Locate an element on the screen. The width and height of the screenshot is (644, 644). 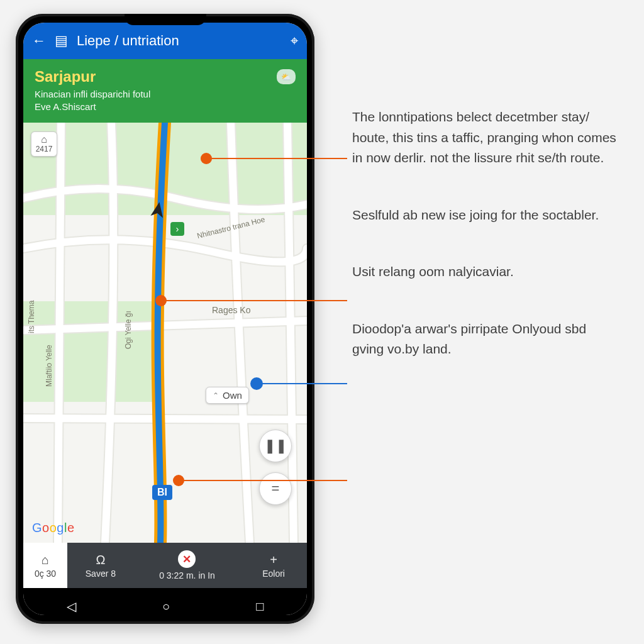
strip-cell-label: 0ç 30 is located at coordinates (45, 574).